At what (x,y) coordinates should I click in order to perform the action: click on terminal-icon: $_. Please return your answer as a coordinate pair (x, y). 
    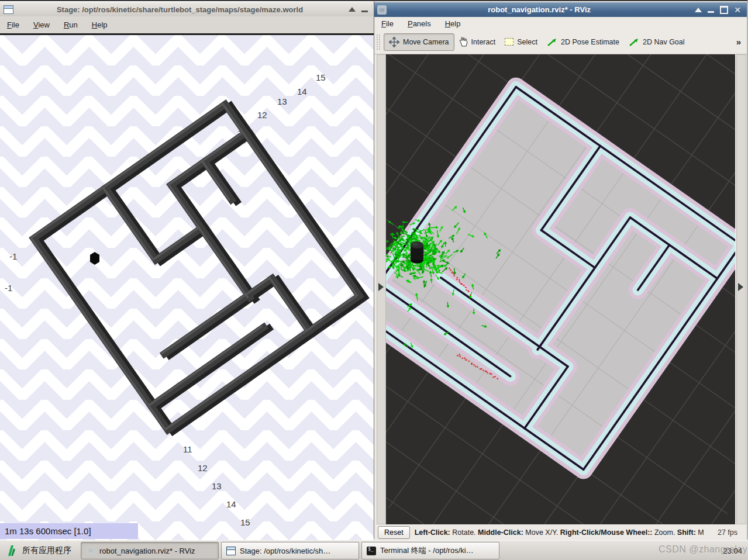
    Looking at the image, I should click on (371, 551).